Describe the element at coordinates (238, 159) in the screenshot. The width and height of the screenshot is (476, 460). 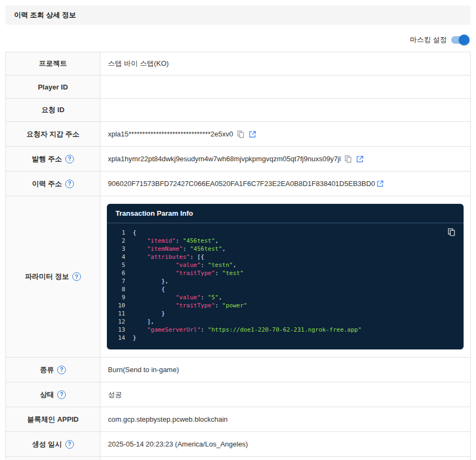
I see `table-row-issue-address: 발행 주소 xpla1hymr22pt84dwkj9esudym4w7wh68m…` at that location.